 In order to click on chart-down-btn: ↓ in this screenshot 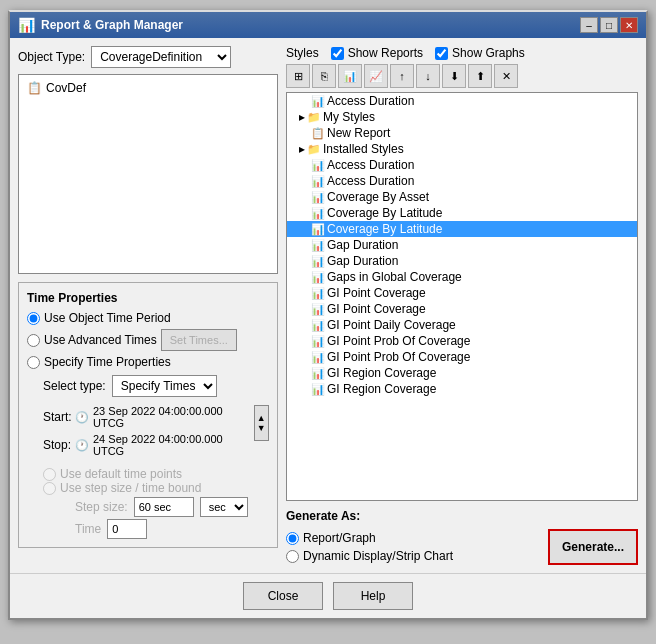, I will do `click(428, 76)`.